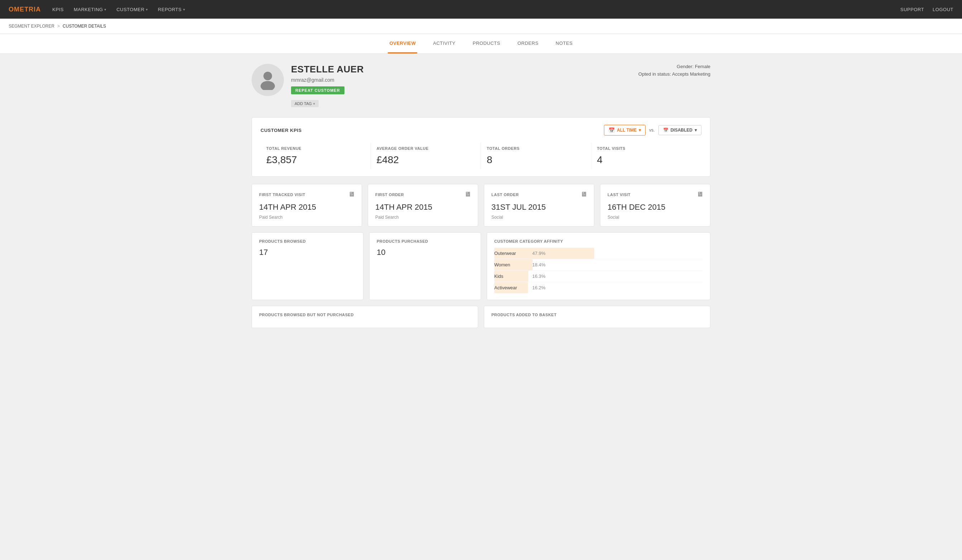 This screenshot has width=962, height=560. What do you see at coordinates (652, 130) in the screenshot?
I see `vs-label: vs.` at bounding box center [652, 130].